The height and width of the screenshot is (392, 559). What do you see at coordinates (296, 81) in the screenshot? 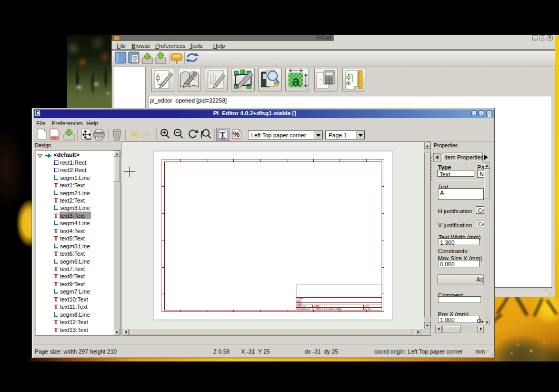
I see `svg-text: a` at bounding box center [296, 81].